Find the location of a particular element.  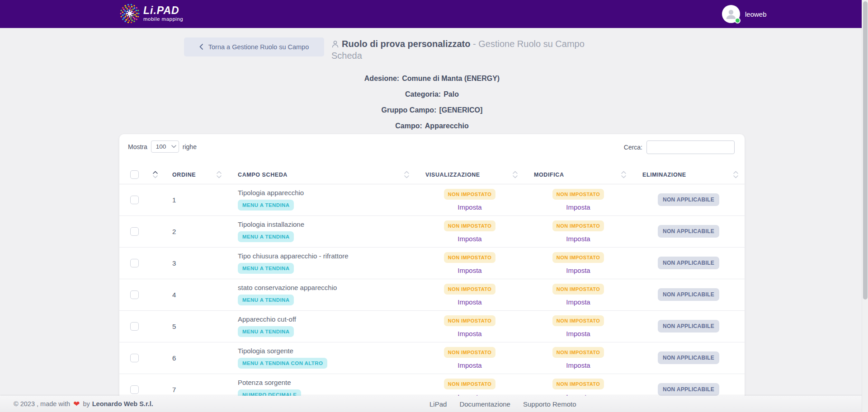

table-row: 2 Tipologia installazione MENU A TENDINA… is located at coordinates (432, 231).